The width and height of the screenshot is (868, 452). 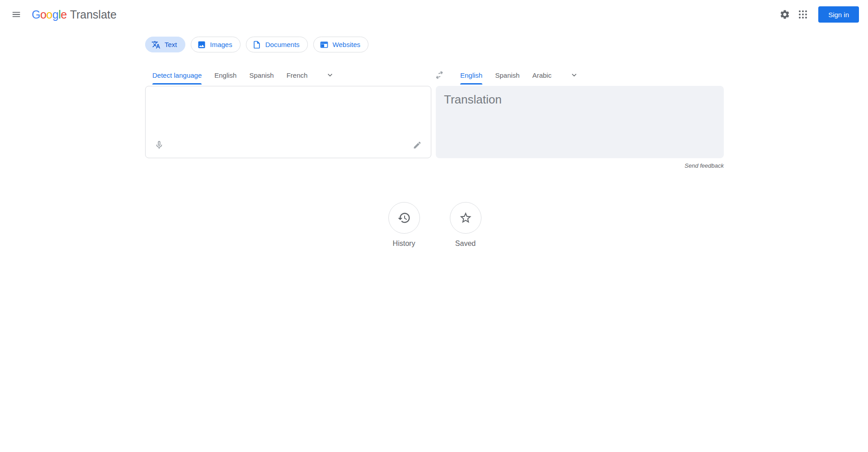 I want to click on tab-label: Images, so click(x=222, y=44).